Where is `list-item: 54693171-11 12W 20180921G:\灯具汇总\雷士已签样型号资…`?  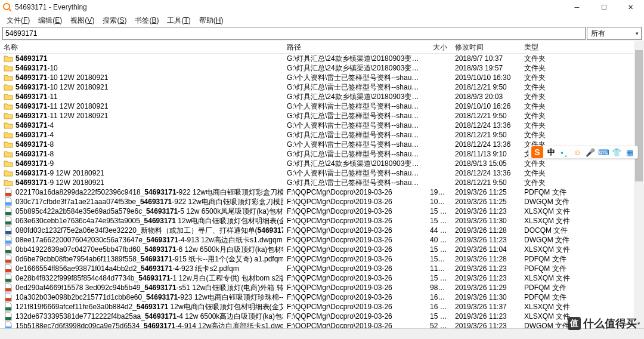 list-item: 54693171-11 12W 20180921G:\灯具汇总\雷士已签样型号资… is located at coordinates (322, 116).